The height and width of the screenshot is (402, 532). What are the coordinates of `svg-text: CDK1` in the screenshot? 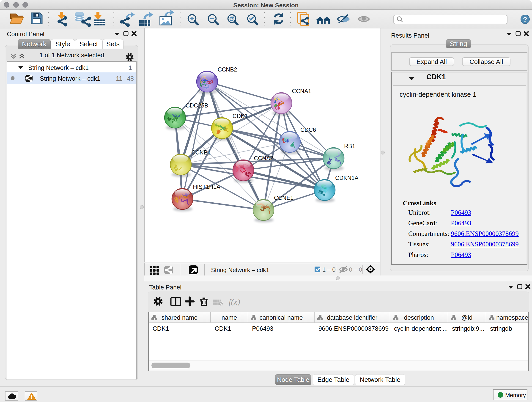 It's located at (240, 116).